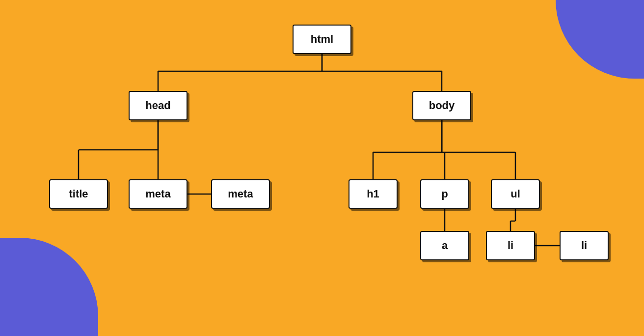 The image size is (644, 336). Describe the element at coordinates (158, 194) in the screenshot. I see `node-meta1: meta` at that location.